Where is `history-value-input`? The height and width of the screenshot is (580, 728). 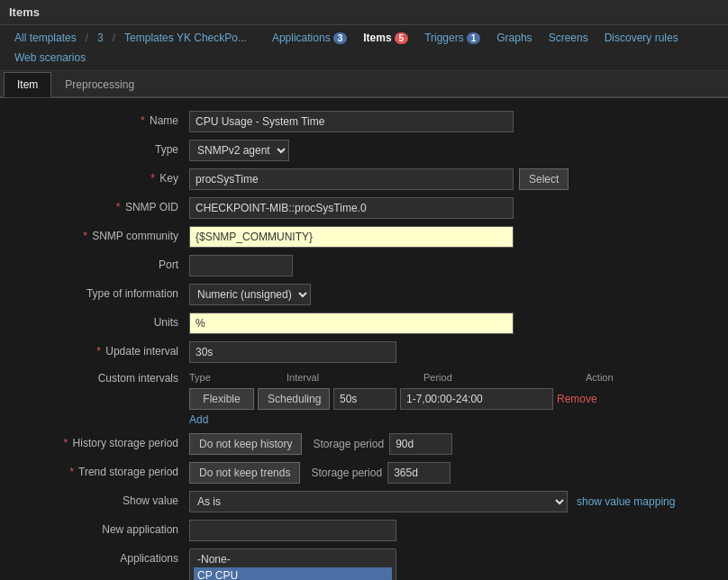 history-value-input is located at coordinates (421, 444).